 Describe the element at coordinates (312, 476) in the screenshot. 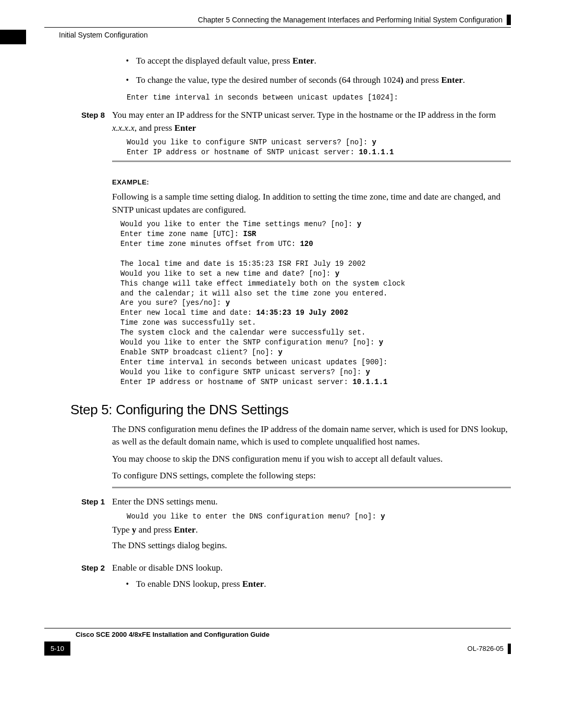

I see `dns-para-3: To configure DNS settings, complete the …` at that location.